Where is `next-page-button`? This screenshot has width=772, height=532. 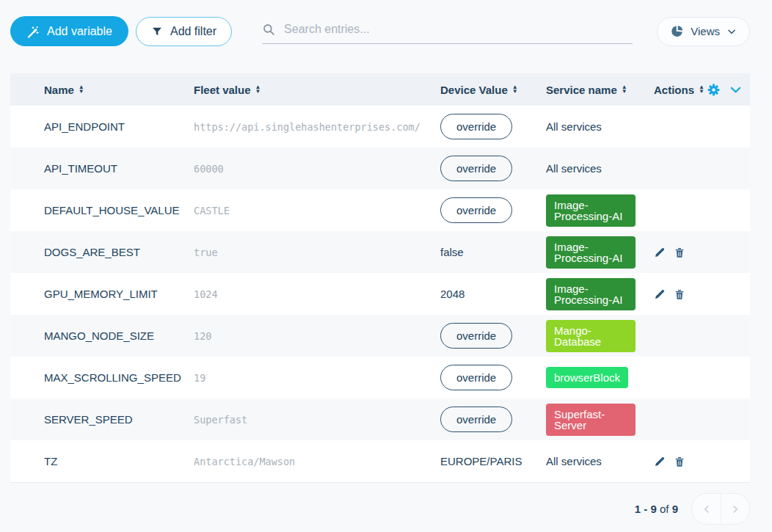
next-page-button is located at coordinates (735, 509).